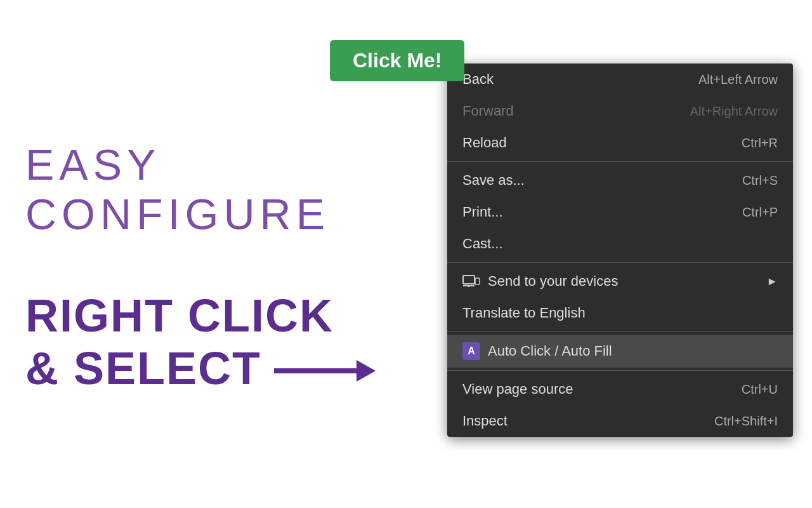 Image resolution: width=812 pixels, height=508 pixels. I want to click on menu-item-save-as: Save as... Ctrl+S, so click(620, 180).